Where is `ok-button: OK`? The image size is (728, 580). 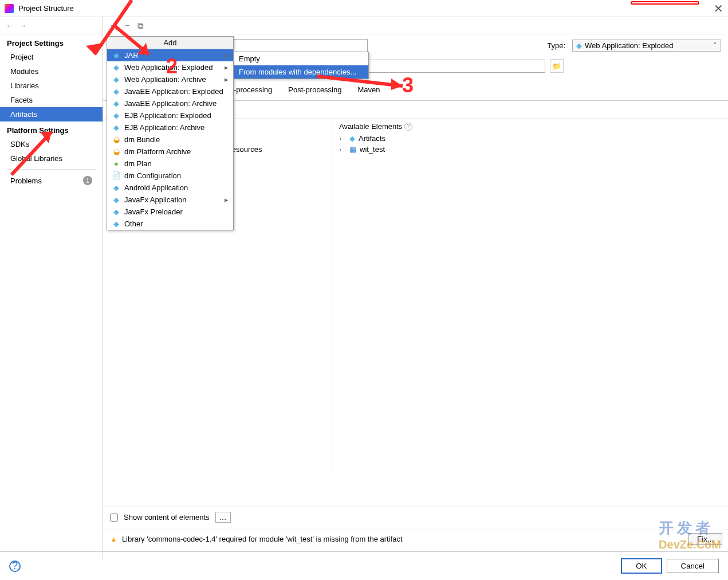 ok-button: OK is located at coordinates (642, 566).